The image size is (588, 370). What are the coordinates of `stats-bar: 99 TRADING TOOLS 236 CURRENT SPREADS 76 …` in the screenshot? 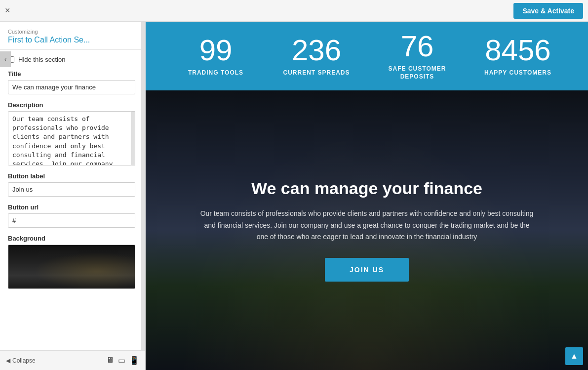 It's located at (367, 56).